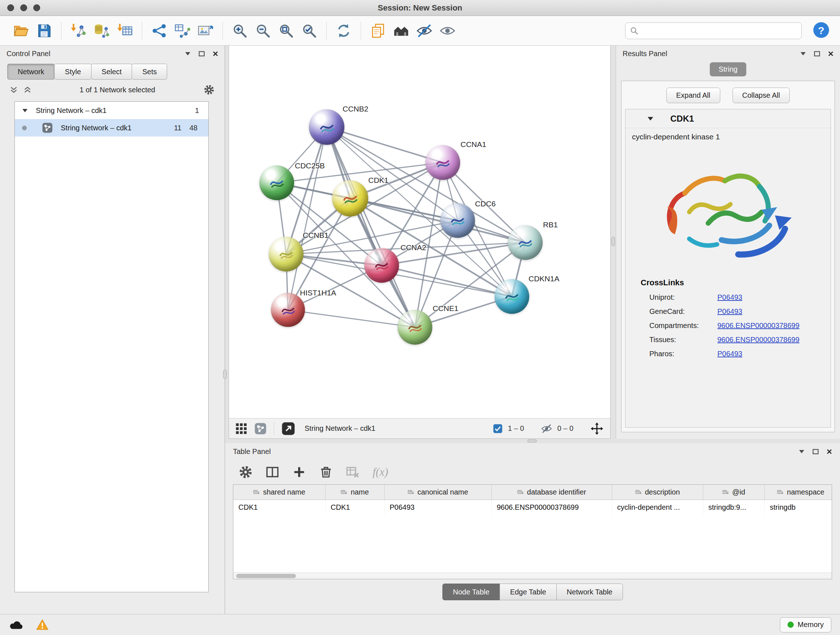 This screenshot has width=840, height=635. What do you see at coordinates (761, 96) in the screenshot?
I see `collapse-all-button: Collapse All` at bounding box center [761, 96].